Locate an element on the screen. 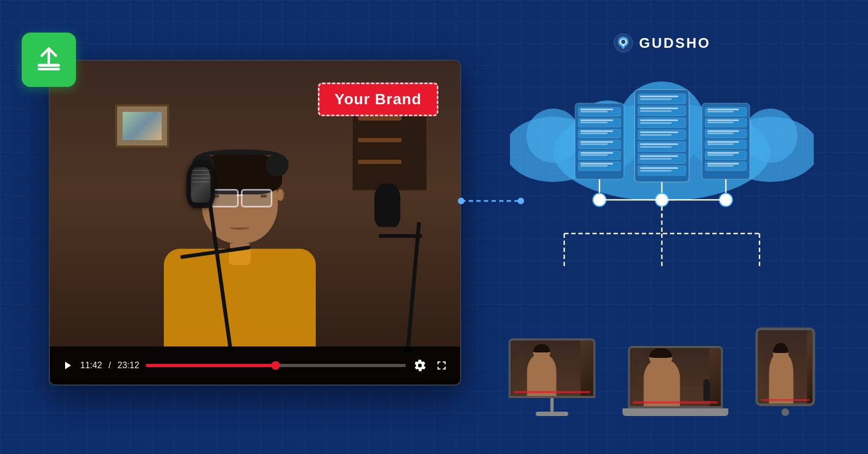 The height and width of the screenshot is (454, 868). tablet-home-button is located at coordinates (786, 412).